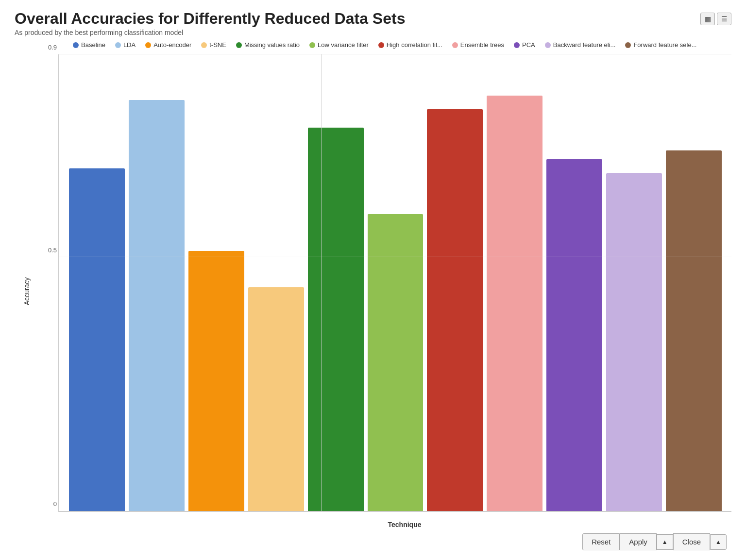 This screenshot has width=746, height=560. What do you see at coordinates (482, 45) in the screenshot?
I see `legend-label: Ensemble trees` at bounding box center [482, 45].